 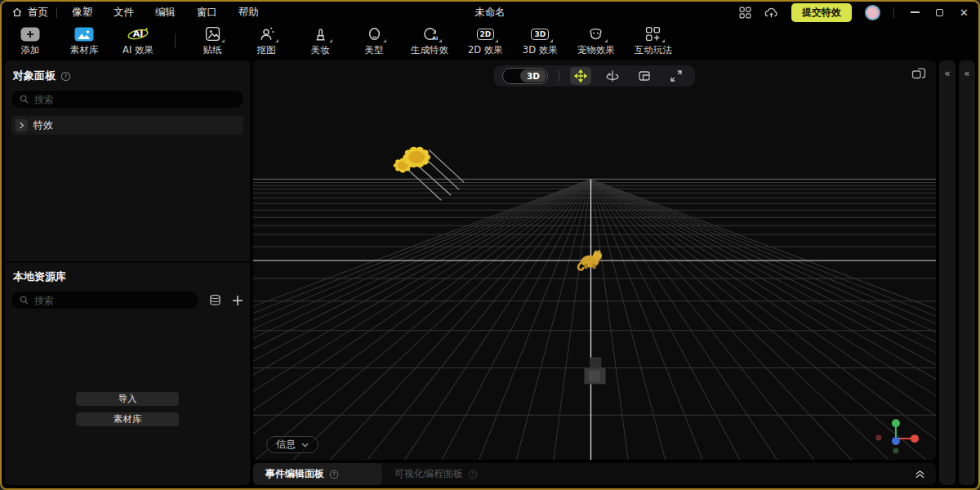 I want to click on home-button: 首页, so click(x=29, y=13).